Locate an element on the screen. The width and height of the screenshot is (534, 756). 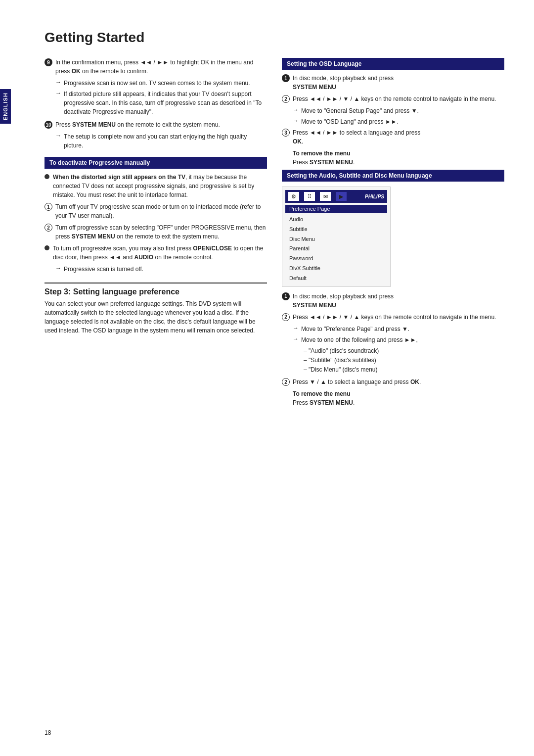
item-9-text: In the confirmation menu, press ◄◄ / ►► … is located at coordinates (161, 67).